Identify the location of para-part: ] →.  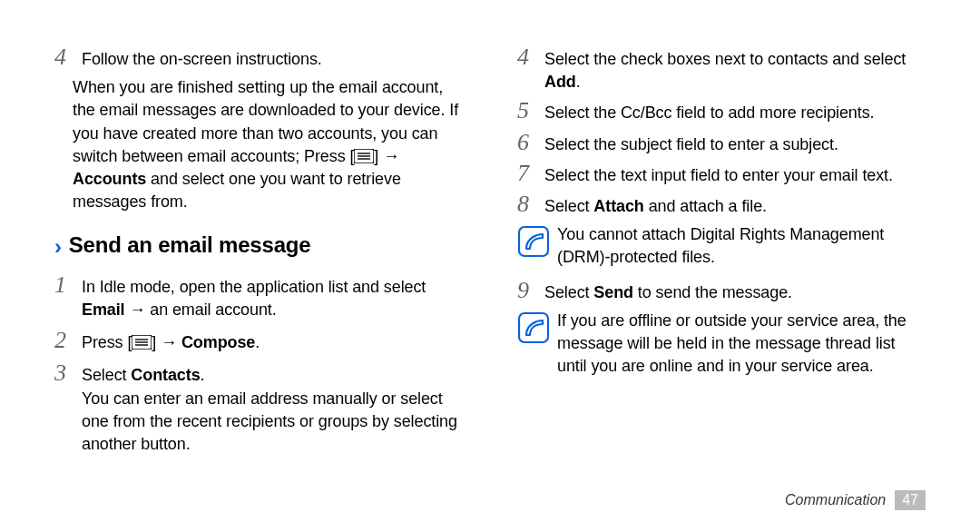
(387, 156).